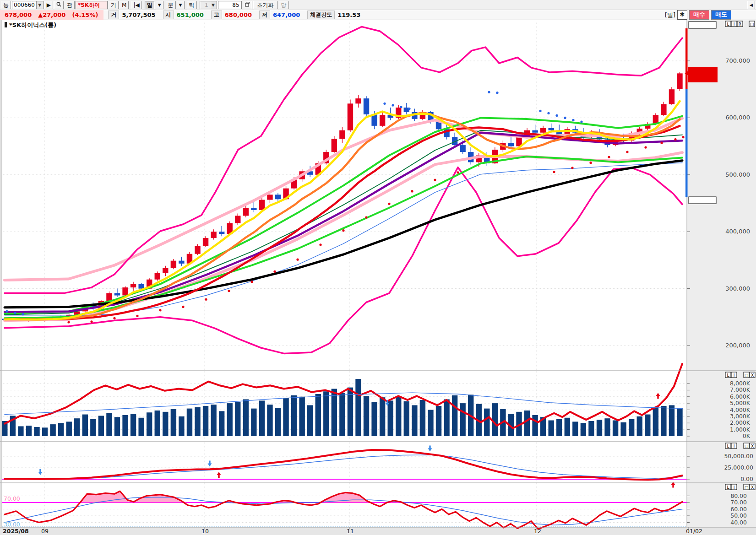 This screenshot has width=756, height=535. I want to click on axis-label: 2,000K, so click(740, 423).